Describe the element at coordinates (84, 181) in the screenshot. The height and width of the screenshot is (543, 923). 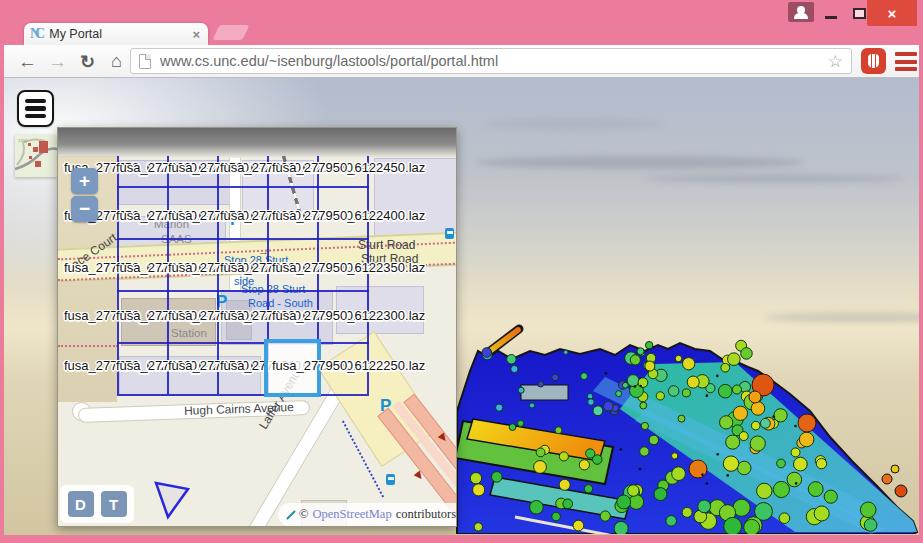
I see `zoom-in-button: +` at that location.